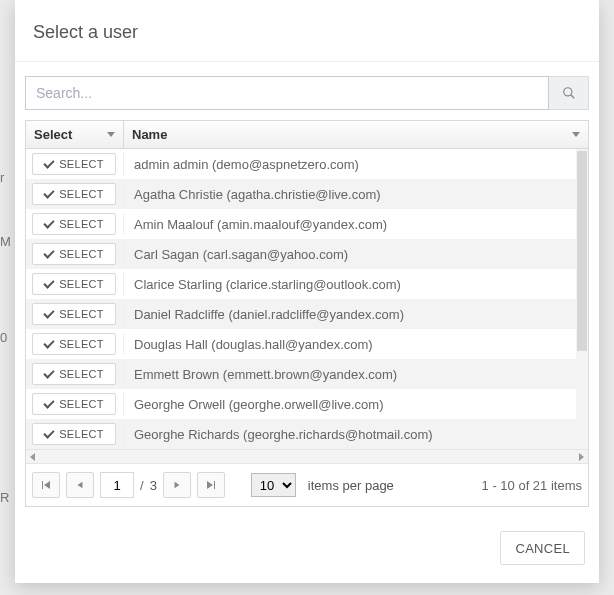 This screenshot has height=595, width=614. I want to click on pager-prev-button, so click(80, 485).